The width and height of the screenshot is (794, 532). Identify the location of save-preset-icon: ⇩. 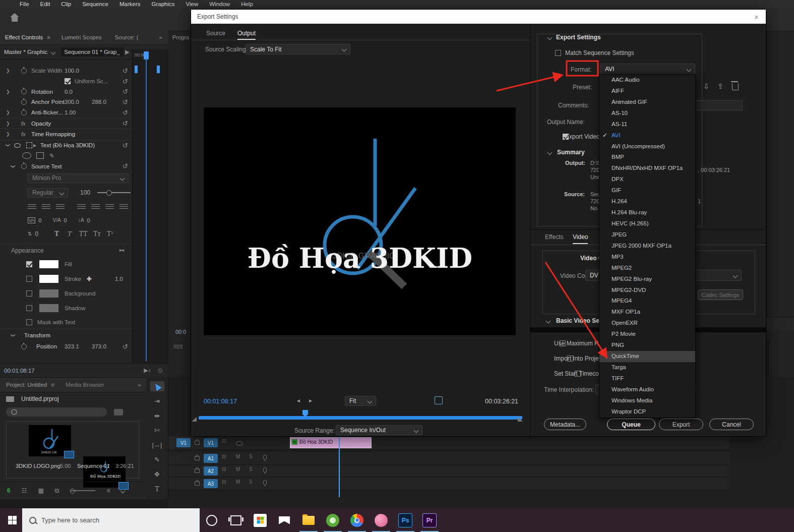
(706, 86).